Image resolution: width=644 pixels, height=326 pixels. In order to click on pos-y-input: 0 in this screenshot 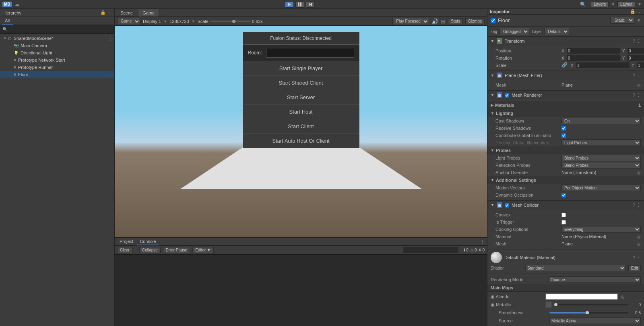, I will do `click(636, 51)`.